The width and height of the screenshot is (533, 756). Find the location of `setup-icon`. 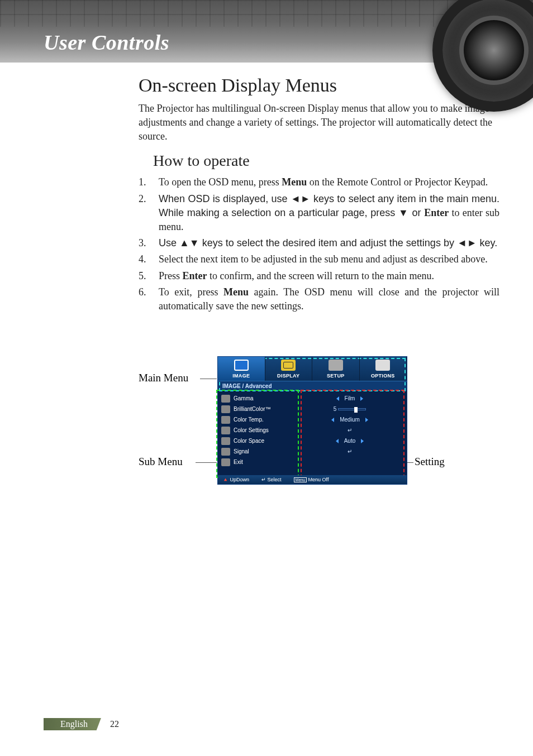

setup-icon is located at coordinates (336, 365).